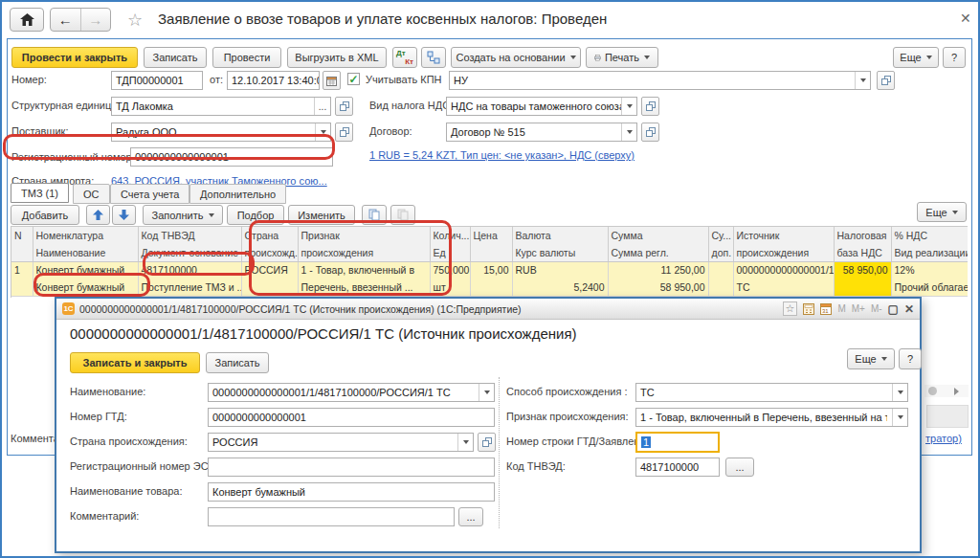  I want to click on table-cell: 5,2400, so click(560, 287).